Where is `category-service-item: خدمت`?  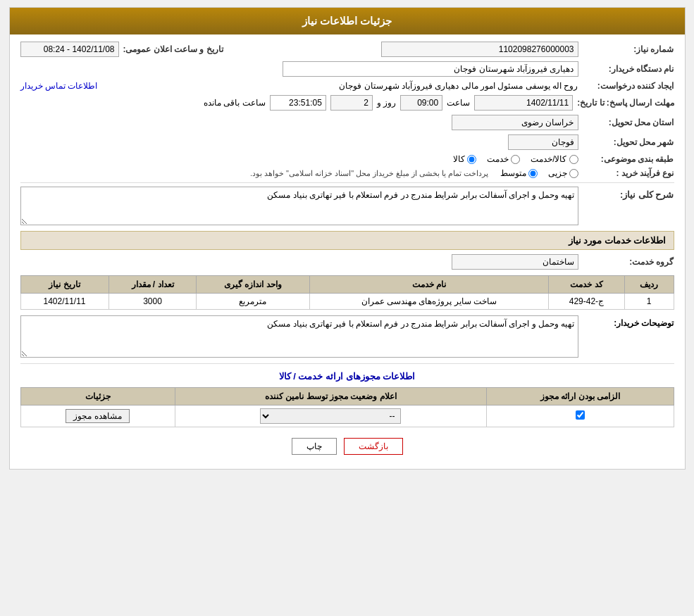 category-service-item: خدمت is located at coordinates (503, 159).